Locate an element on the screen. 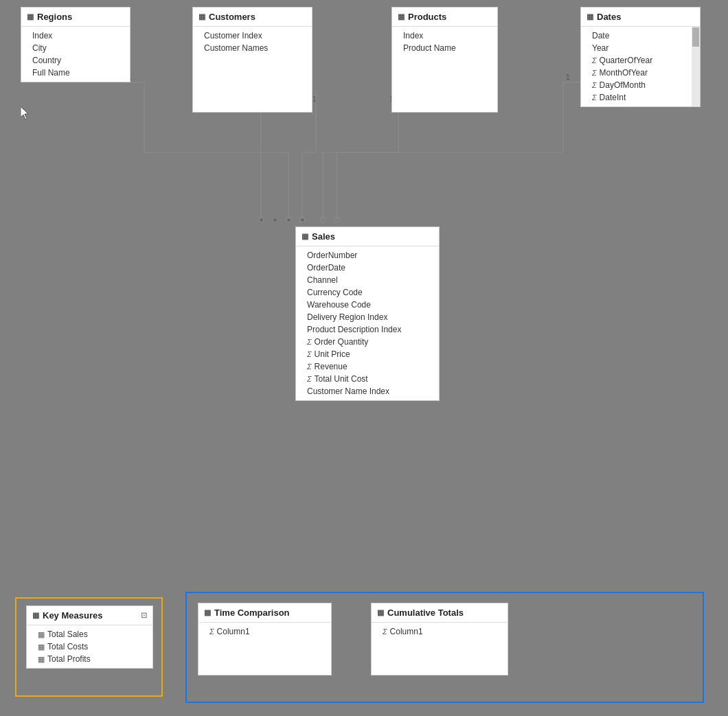 The height and width of the screenshot is (716, 728). dates-header: ▦ Dates is located at coordinates (640, 17).